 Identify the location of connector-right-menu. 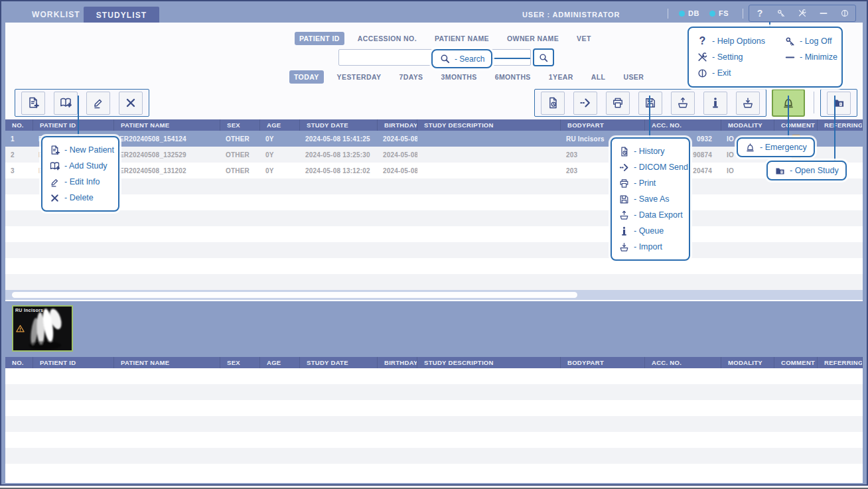
(650, 117).